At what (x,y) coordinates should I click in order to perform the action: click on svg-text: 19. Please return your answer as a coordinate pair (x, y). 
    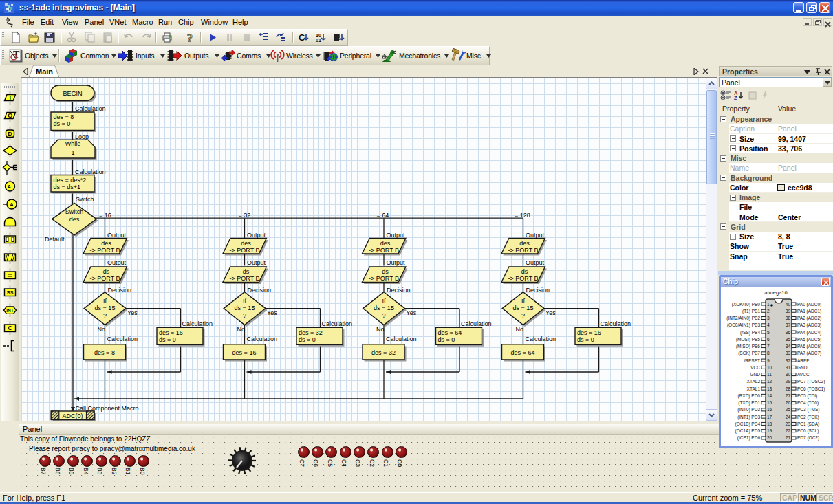
    Looking at the image, I should click on (770, 430).